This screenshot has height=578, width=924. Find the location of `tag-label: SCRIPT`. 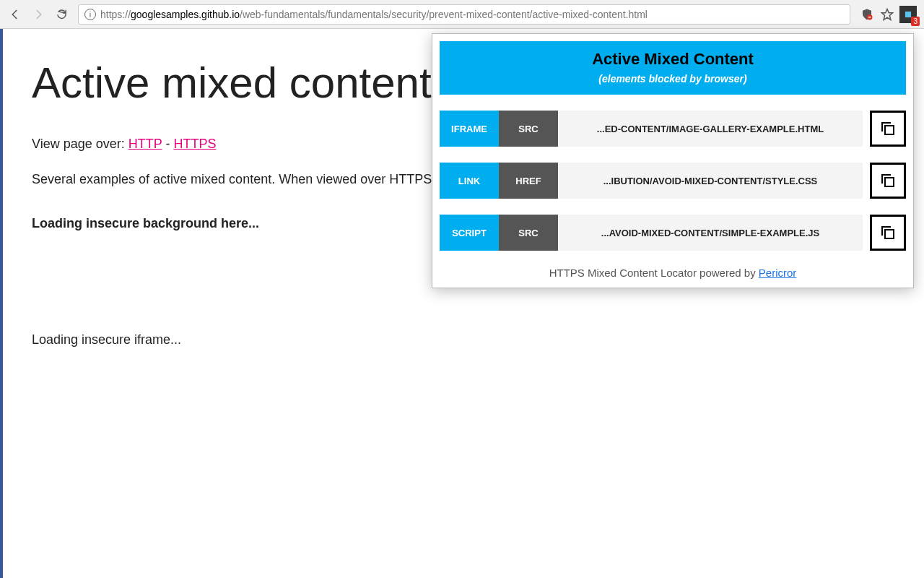

tag-label: SCRIPT is located at coordinates (469, 233).